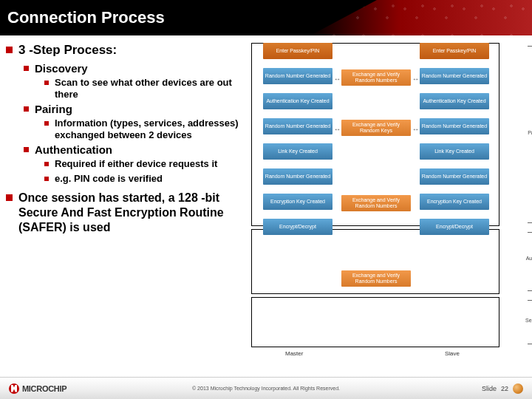  I want to click on brand-logo: MICROCHIP, so click(38, 389).